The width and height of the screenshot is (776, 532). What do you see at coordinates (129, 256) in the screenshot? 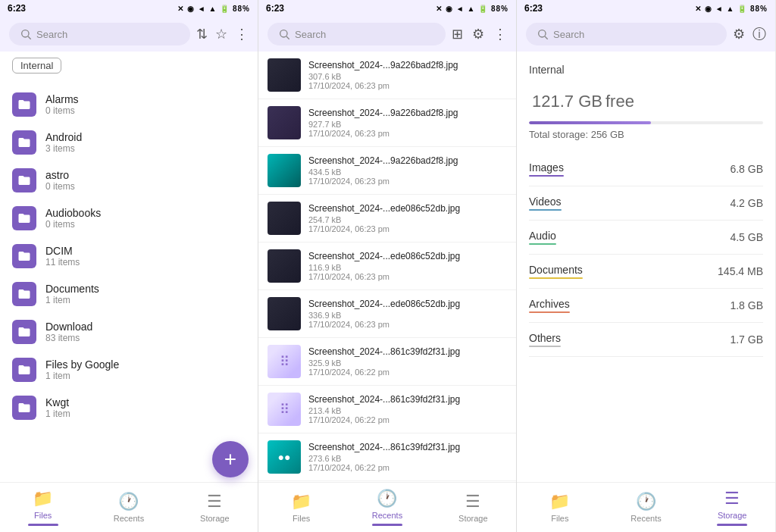
I see `folder-item: DCIM 11 items` at bounding box center [129, 256].